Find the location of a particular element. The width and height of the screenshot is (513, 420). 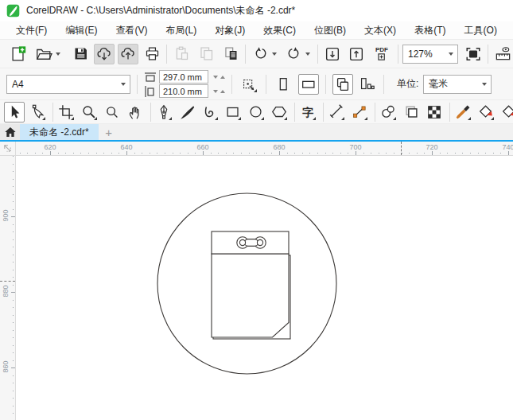

h-ruler-major-tick is located at coordinates (433, 153).